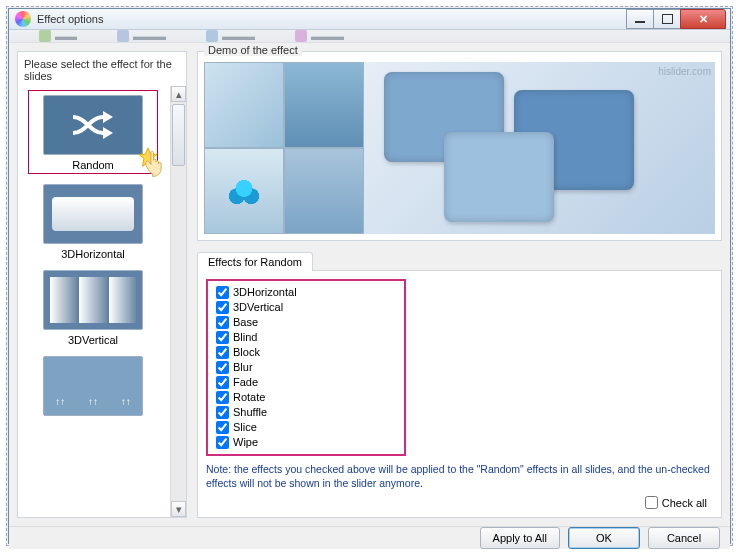 Image resolution: width=739 pixels, height=552 pixels. I want to click on tab-effects-random: Effects for Random, so click(255, 262).